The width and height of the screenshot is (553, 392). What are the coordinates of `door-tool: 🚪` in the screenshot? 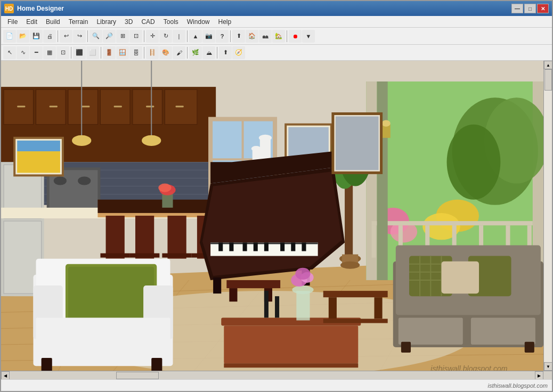 It's located at (109, 53).